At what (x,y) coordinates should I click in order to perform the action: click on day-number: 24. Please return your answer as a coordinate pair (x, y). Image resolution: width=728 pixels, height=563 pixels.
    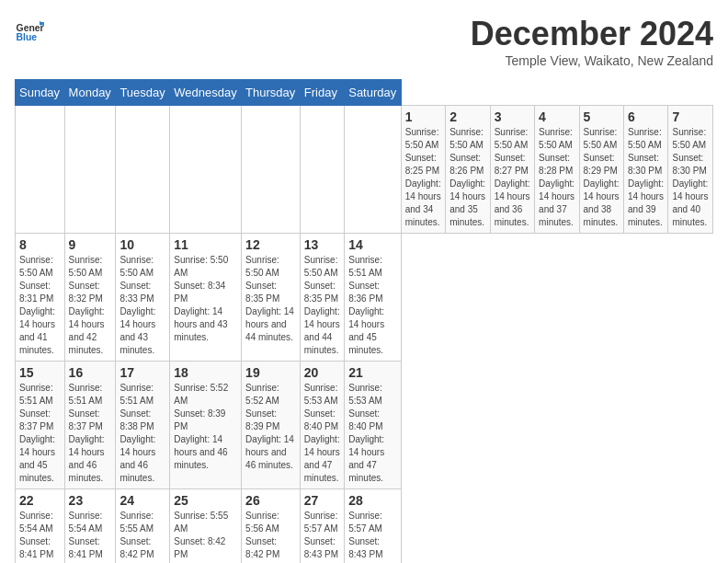
    Looking at the image, I should click on (142, 500).